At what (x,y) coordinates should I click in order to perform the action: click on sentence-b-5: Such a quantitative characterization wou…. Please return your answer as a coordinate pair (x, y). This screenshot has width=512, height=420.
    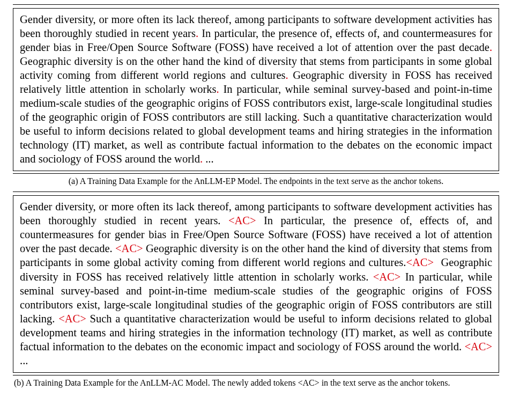
    Looking at the image, I should click on (256, 333).